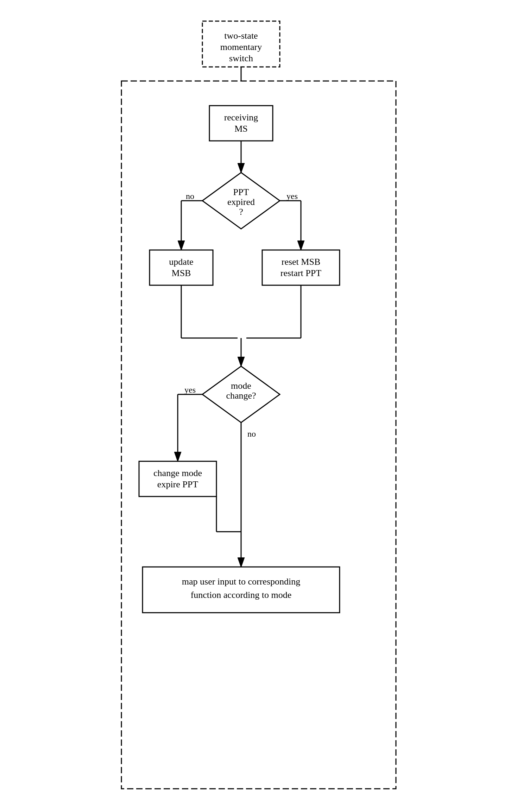 Image resolution: width=517 pixels, height=812 pixels. Describe the element at coordinates (241, 212) in the screenshot. I see `ppt-expired-label-3: ?` at that location.